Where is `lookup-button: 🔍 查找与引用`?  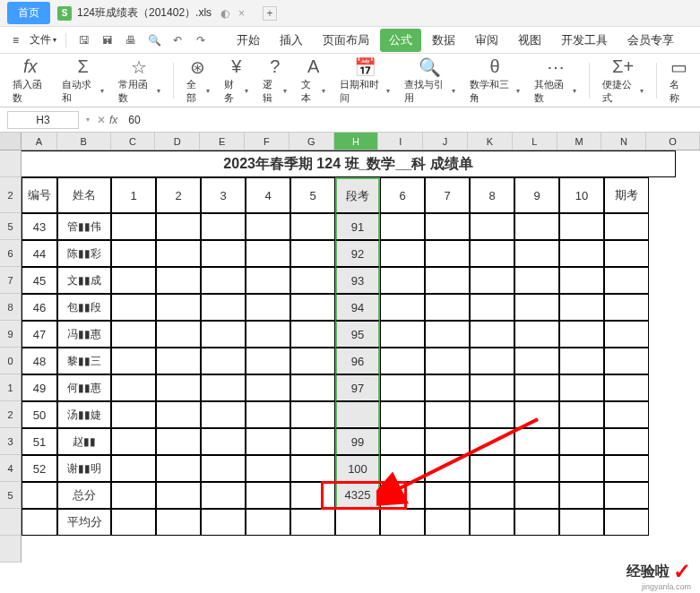
lookup-button: 🔍 查找与引用 is located at coordinates (429, 81).